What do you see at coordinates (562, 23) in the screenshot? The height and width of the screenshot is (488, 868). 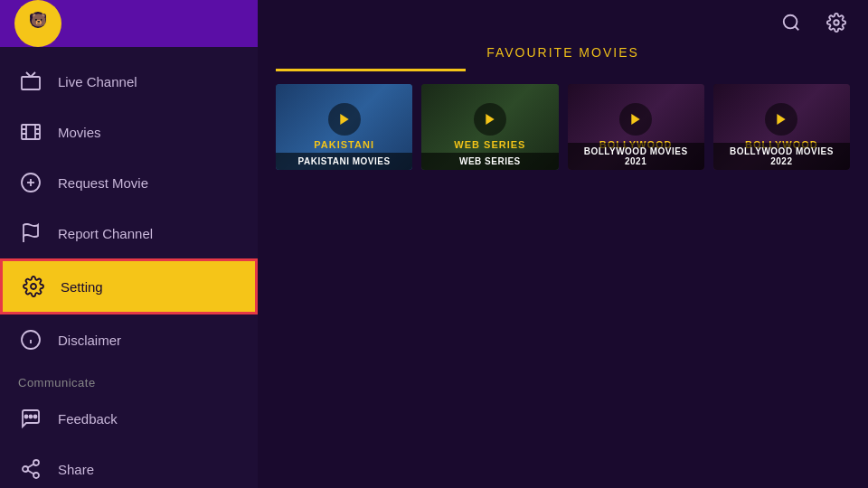 I see `top-bar` at bounding box center [562, 23].